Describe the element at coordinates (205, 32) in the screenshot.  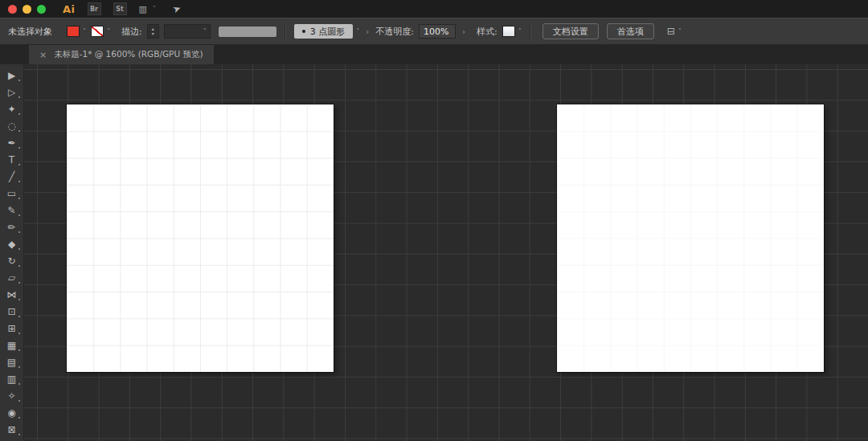
I see `stroke-dropdown-chevron-icon: ˅` at that location.